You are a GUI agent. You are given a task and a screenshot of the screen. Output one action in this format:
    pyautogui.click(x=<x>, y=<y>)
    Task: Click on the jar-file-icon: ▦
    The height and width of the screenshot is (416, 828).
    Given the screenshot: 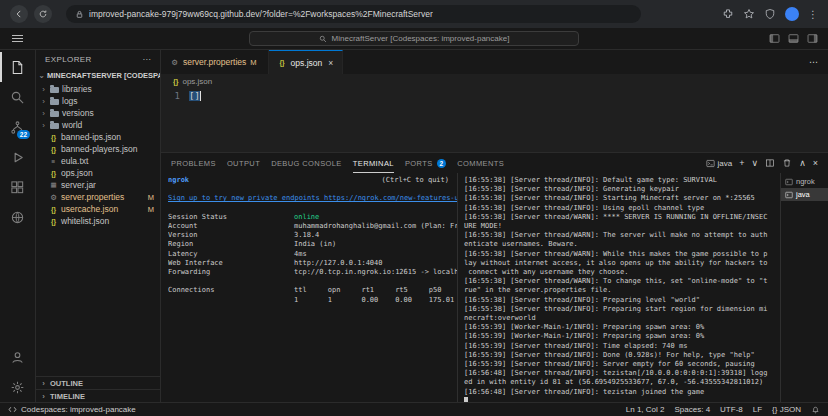 What is the action you would take?
    pyautogui.click(x=54, y=185)
    